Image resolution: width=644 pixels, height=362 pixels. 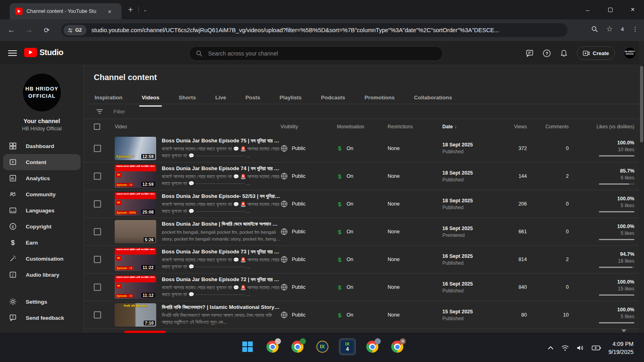 What do you see at coordinates (109, 11) in the screenshot?
I see `tab-close-icon: ×` at bounding box center [109, 11].